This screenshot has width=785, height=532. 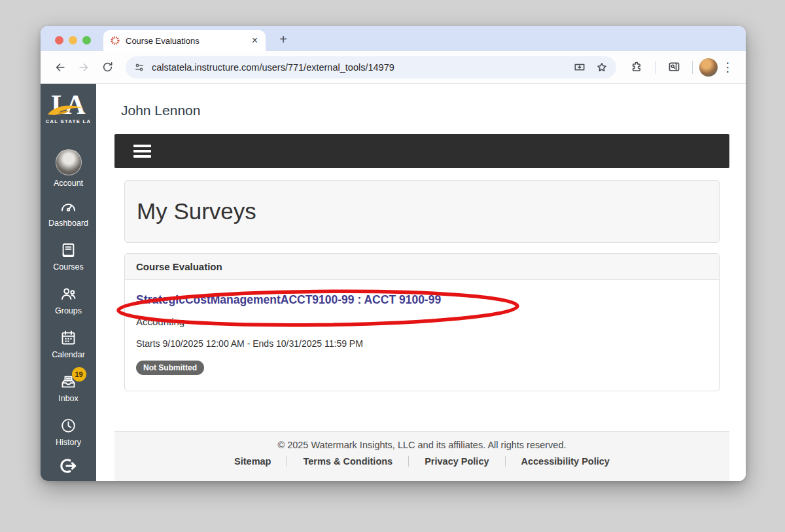 I want to click on browser-profile-avatar, so click(x=708, y=67).